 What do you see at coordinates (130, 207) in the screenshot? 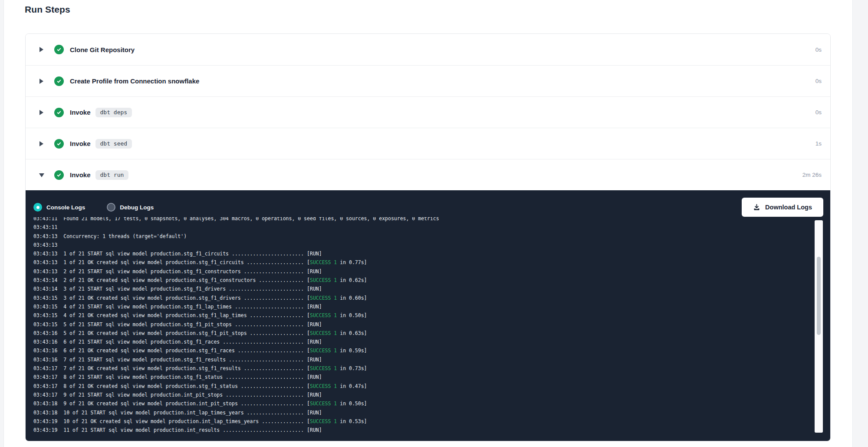
I see `debug-logs-radio: Debug Logs` at bounding box center [130, 207].